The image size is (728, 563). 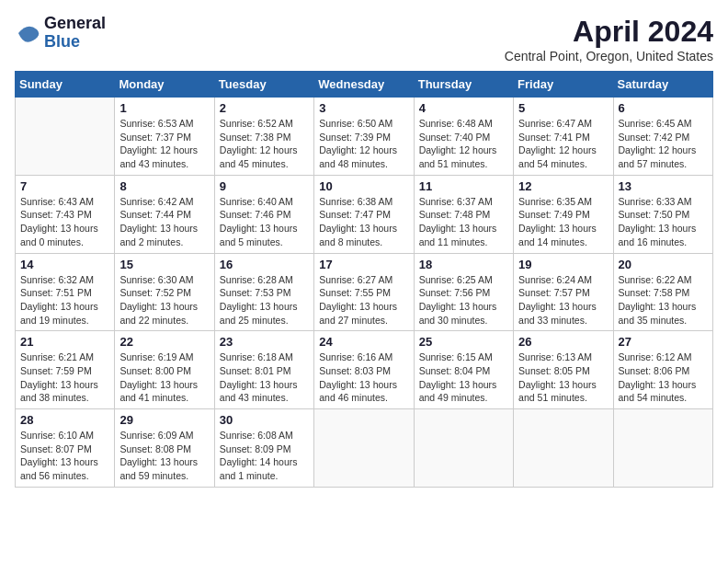 I want to click on calendar-week-row: 7 Sunrise: 6:43 AM Sunset: 7:43 PM Dayli…, so click(x=364, y=213).